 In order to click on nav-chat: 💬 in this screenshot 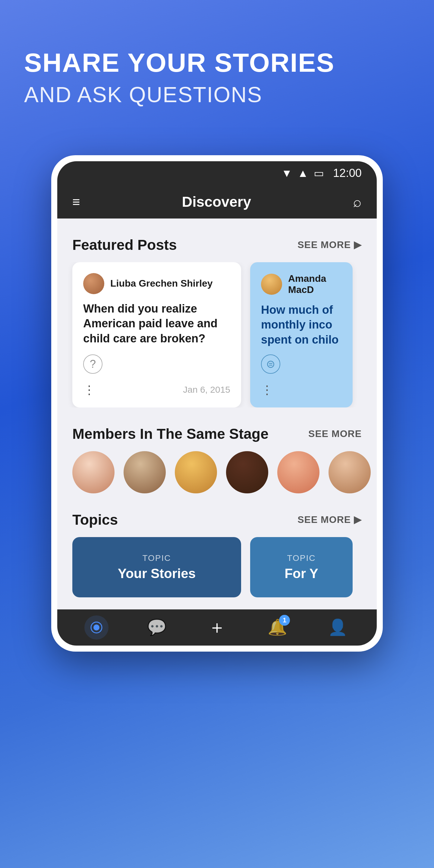, I will do `click(157, 627)`.